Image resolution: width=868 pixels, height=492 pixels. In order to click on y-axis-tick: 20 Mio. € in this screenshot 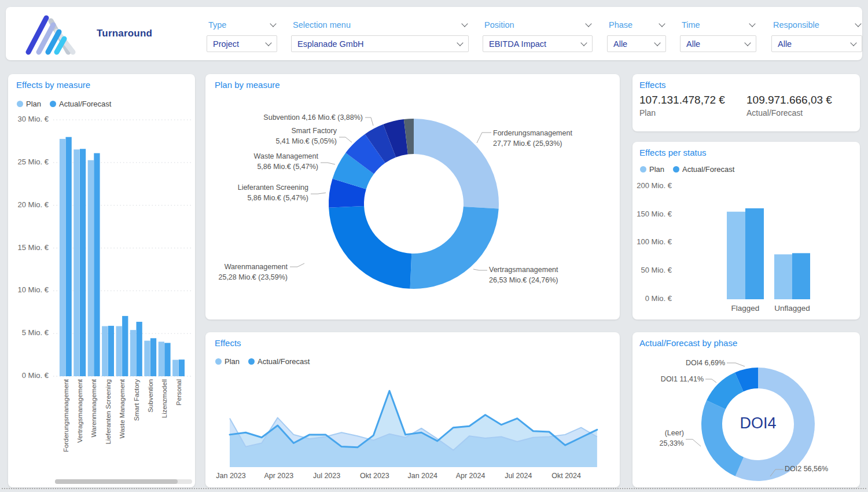, I will do `click(30, 205)`.